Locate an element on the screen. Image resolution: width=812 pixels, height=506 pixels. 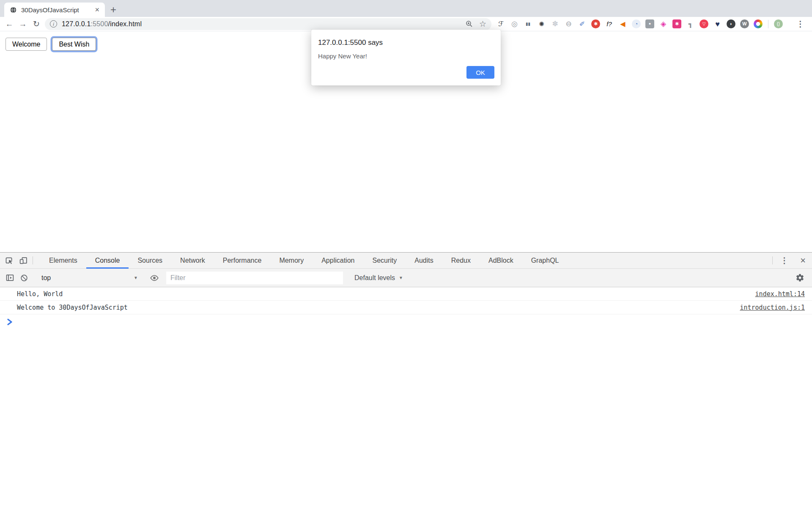
alert-dialog-title: 127.0.0.1:5500 says is located at coordinates (406, 43).